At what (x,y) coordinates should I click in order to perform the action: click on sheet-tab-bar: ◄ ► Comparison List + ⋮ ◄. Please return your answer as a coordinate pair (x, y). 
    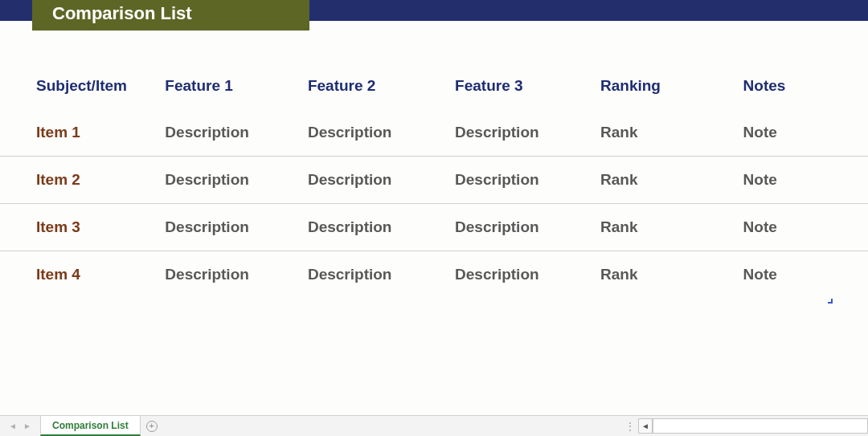
    Looking at the image, I should click on (434, 426).